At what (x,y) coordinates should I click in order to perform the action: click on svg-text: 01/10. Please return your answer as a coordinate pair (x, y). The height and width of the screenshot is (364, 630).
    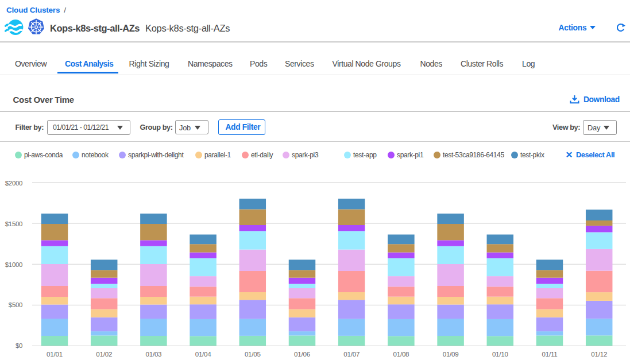
    Looking at the image, I should click on (500, 354).